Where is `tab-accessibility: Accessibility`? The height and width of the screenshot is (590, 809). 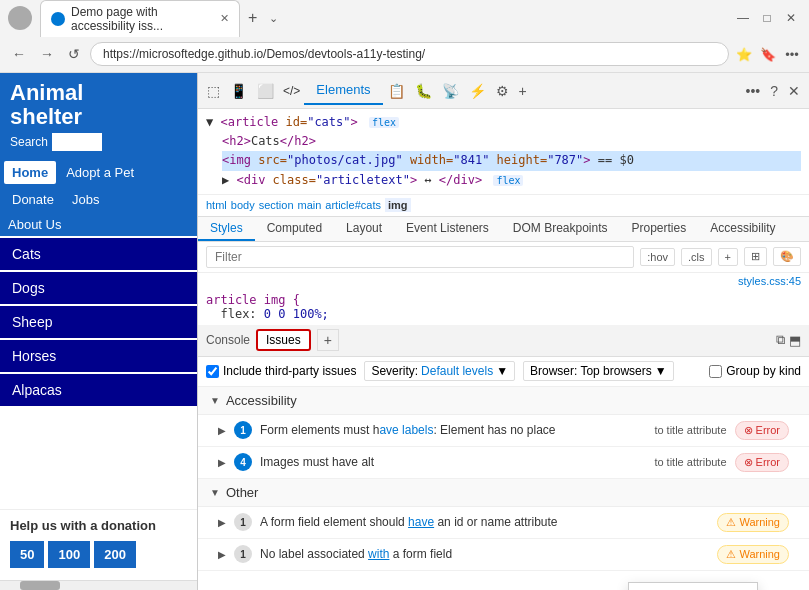
tab-accessibility: Accessibility is located at coordinates (742, 229).